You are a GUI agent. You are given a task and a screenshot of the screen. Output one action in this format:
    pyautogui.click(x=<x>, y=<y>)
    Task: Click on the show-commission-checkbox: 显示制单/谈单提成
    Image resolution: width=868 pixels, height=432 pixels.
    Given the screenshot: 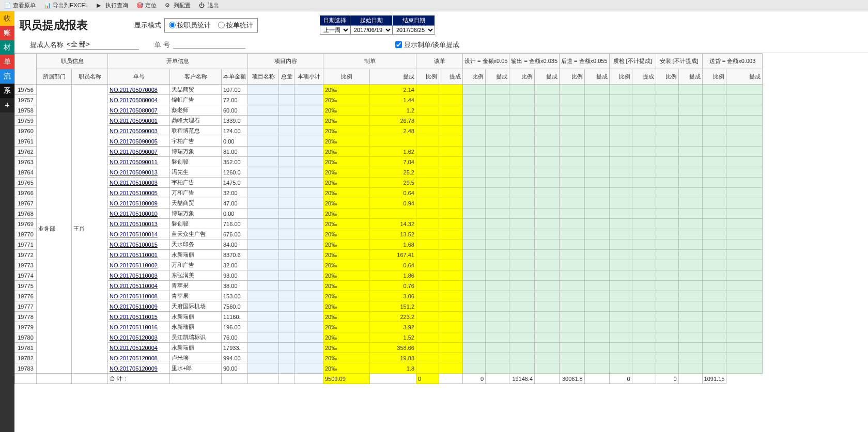 What is the action you would take?
    pyautogui.click(x=428, y=45)
    